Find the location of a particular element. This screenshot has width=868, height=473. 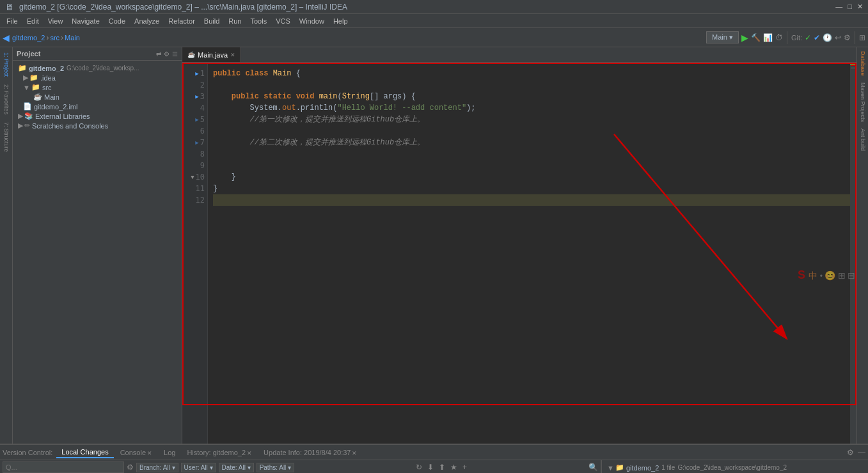

menu-vcs: VCS is located at coordinates (283, 21).